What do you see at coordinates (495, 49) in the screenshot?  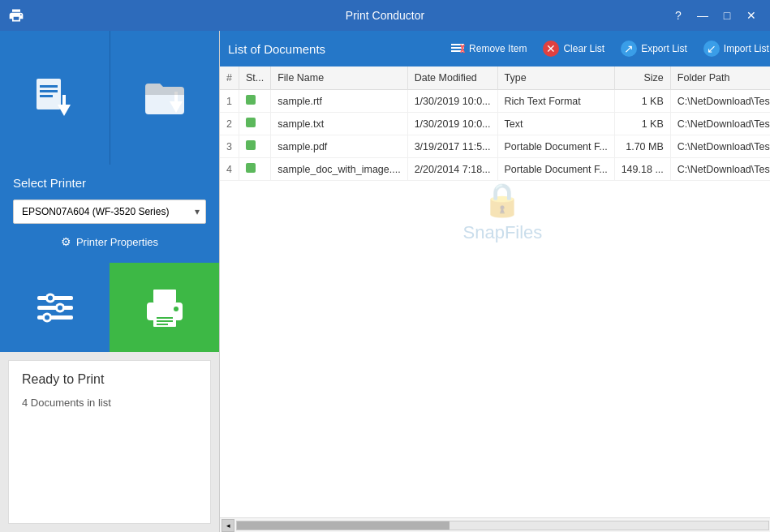 I see `document-toolbar: List of Documents Remove Item ✕ Clear Li…` at bounding box center [495, 49].